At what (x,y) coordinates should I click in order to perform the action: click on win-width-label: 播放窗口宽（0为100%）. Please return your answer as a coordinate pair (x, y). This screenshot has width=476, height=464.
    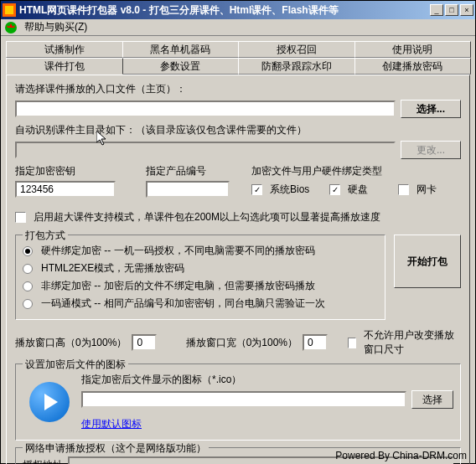
    Looking at the image, I should click on (241, 343).